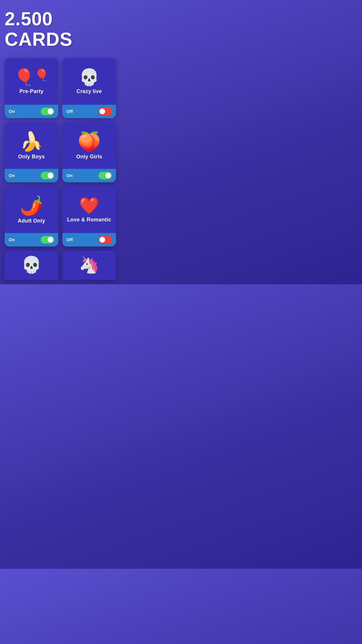 The height and width of the screenshot is (644, 362). What do you see at coordinates (31, 265) in the screenshot?
I see `card-emoji-card-7: 💀` at bounding box center [31, 265].